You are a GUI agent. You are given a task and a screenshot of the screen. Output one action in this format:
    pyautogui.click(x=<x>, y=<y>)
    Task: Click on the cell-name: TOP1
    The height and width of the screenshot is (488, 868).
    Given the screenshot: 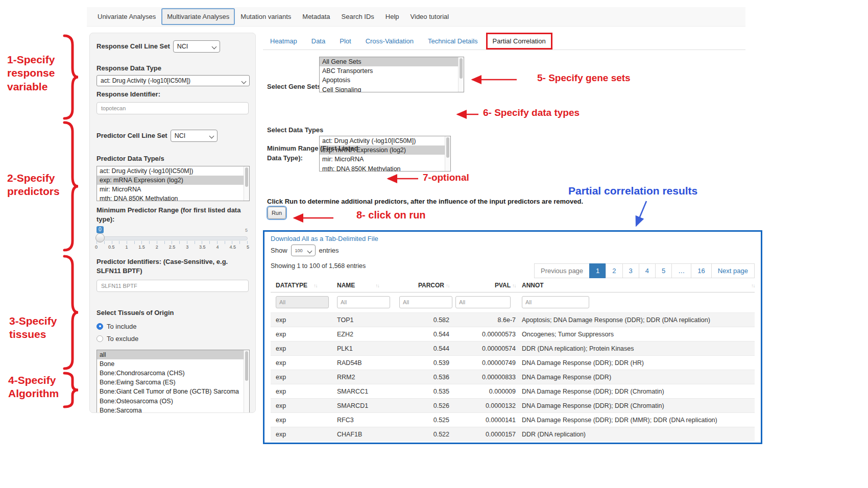 What is the action you would take?
    pyautogui.click(x=363, y=320)
    